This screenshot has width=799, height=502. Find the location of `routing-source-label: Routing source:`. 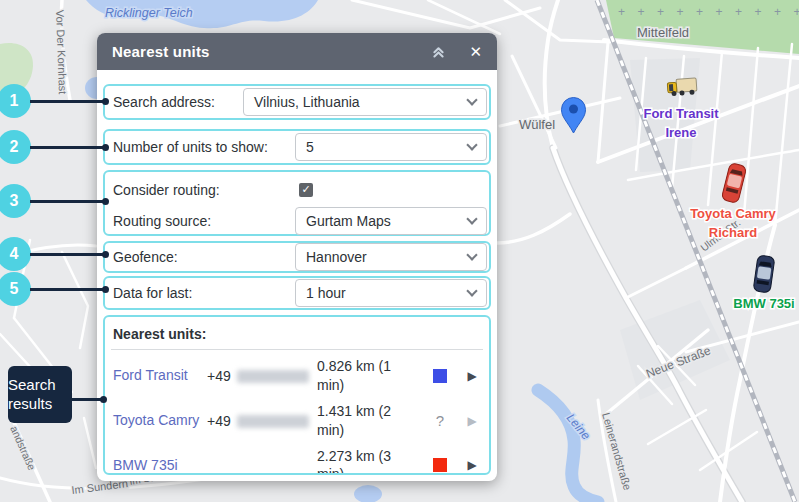

routing-source-label: Routing source: is located at coordinates (162, 221).